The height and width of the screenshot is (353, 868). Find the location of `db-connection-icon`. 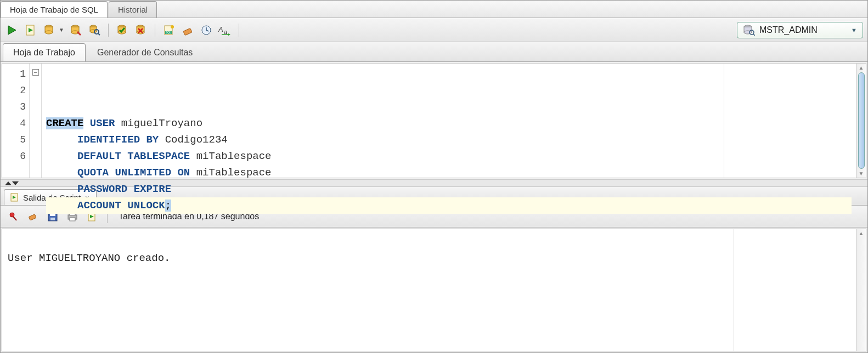

db-connection-icon is located at coordinates (749, 30).